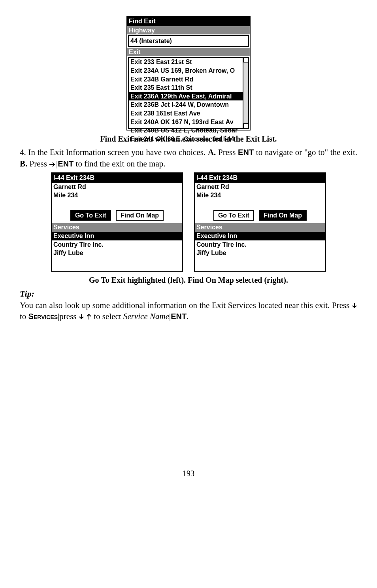 The width and height of the screenshot is (377, 588). What do you see at coordinates (188, 41) in the screenshot?
I see `highway-field: 44 (Interstate)` at bounding box center [188, 41].